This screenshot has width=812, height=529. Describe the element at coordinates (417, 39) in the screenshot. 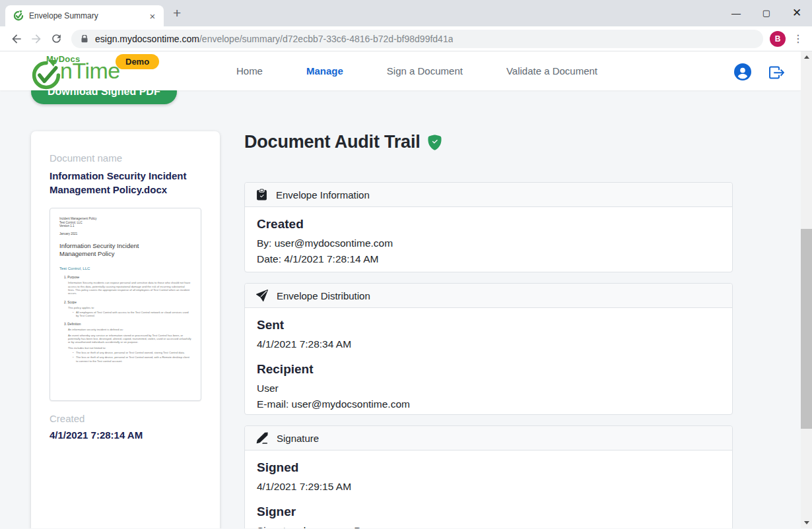

I see `url-bar: esign.mydocsontime.com/envelope/summary/…` at that location.